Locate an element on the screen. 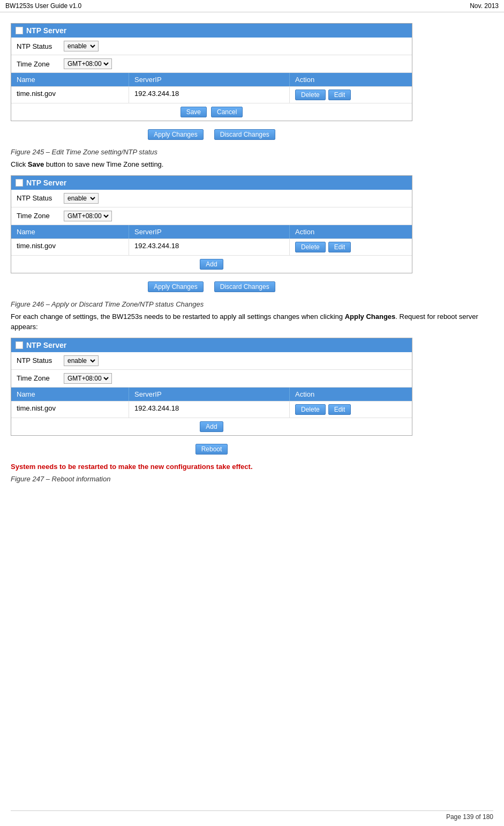 This screenshot has height=826, width=504. apply-changes-button-2: Apply Changes is located at coordinates (176, 287).